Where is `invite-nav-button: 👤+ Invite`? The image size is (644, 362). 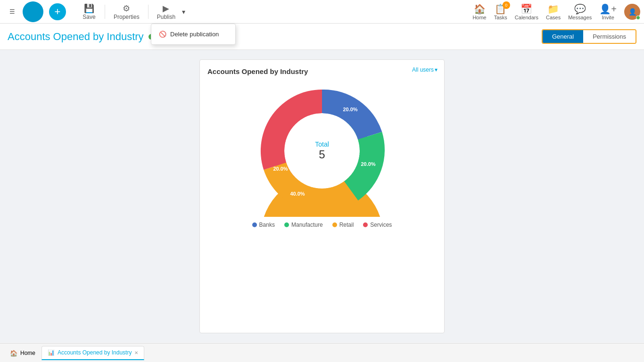 invite-nav-button: 👤+ Invite is located at coordinates (608, 12).